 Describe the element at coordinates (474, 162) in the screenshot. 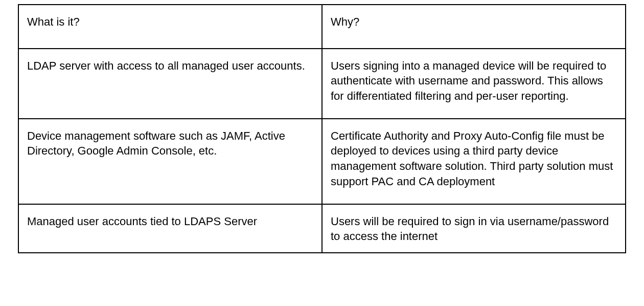

I see `cell-why: Certificate Authority and Proxy Auto-Con…` at that location.